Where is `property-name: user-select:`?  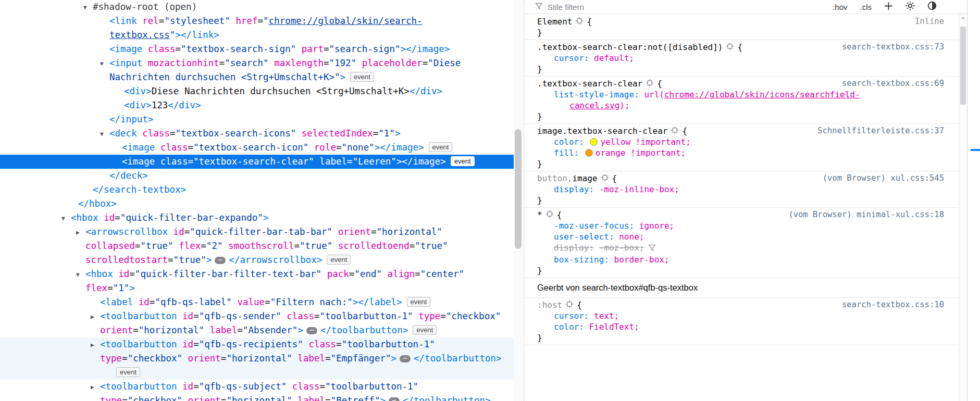
property-name: user-select: is located at coordinates (584, 236).